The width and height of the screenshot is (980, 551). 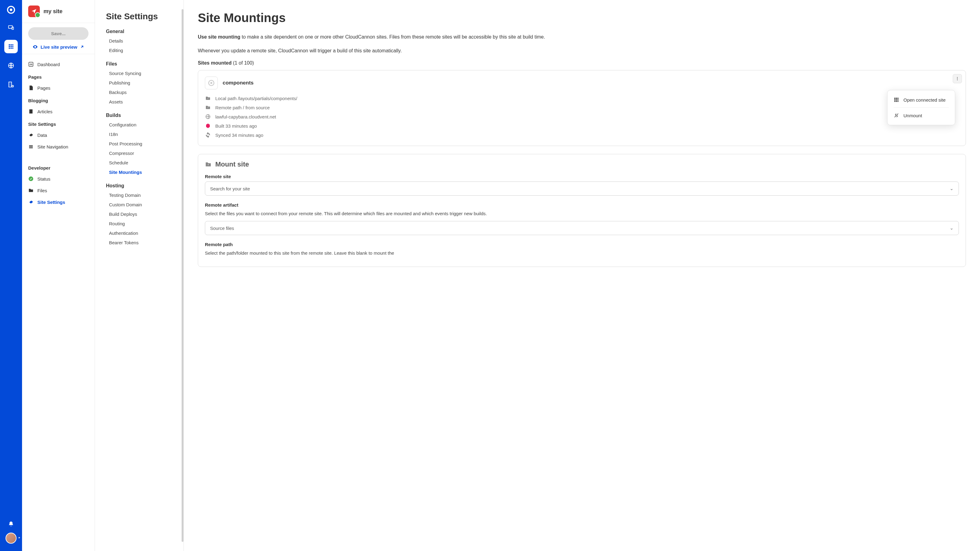 I want to click on sidebar-item-status: Status, so click(x=59, y=179).